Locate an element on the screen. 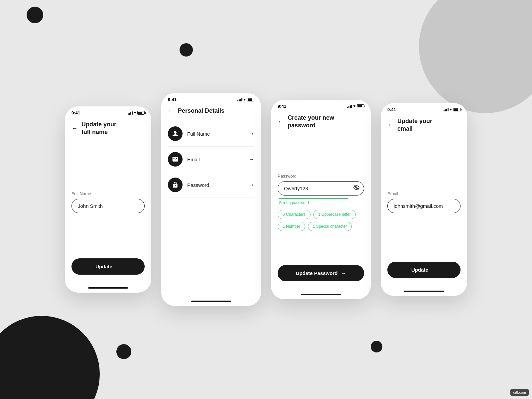 This screenshot has width=532, height=399. email-arrow: → is located at coordinates (251, 160).